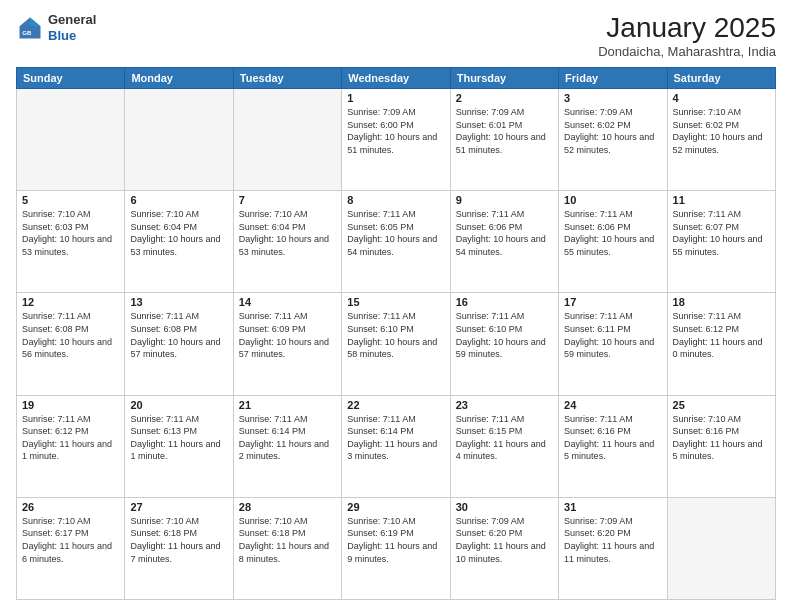 The image size is (792, 612). What do you see at coordinates (396, 36) in the screenshot?
I see `header: GB General Blue January 2025 Dondaicha, …` at bounding box center [396, 36].